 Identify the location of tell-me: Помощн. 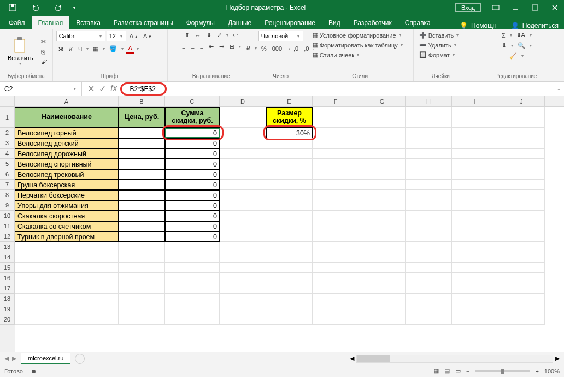
(484, 26).